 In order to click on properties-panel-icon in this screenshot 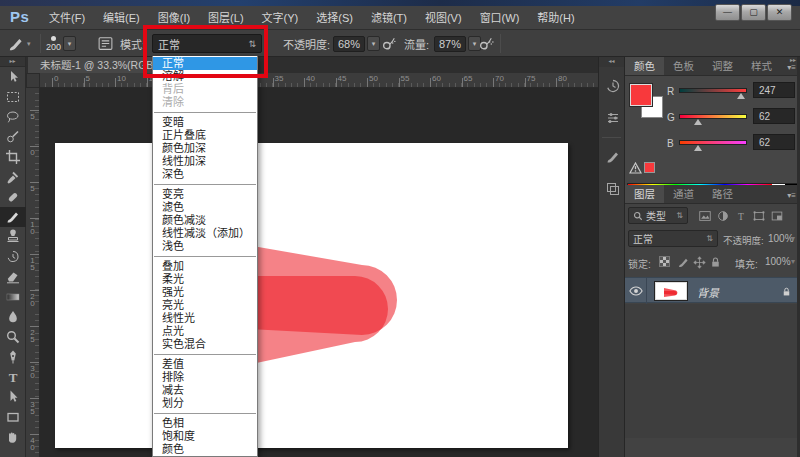, I will do `click(612, 118)`.